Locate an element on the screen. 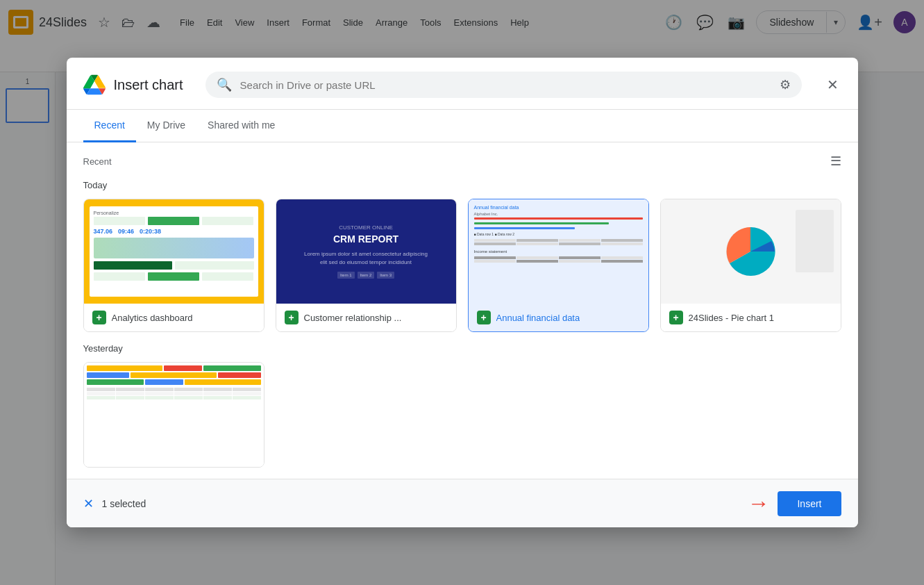  file-thumb-annual: Annual financial data Alphabet Inc. ■ Da… is located at coordinates (558, 252).